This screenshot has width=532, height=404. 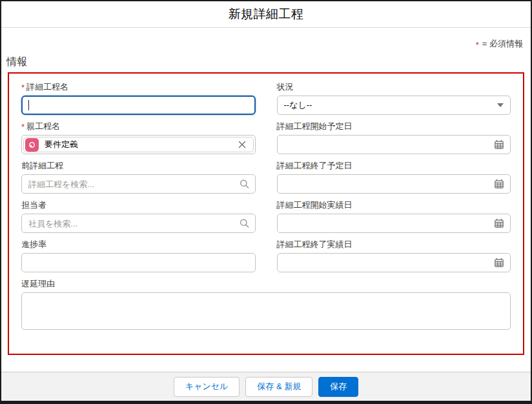 What do you see at coordinates (394, 205) in the screenshot?
I see `field-label: 詳細工程開始実績日` at bounding box center [394, 205].